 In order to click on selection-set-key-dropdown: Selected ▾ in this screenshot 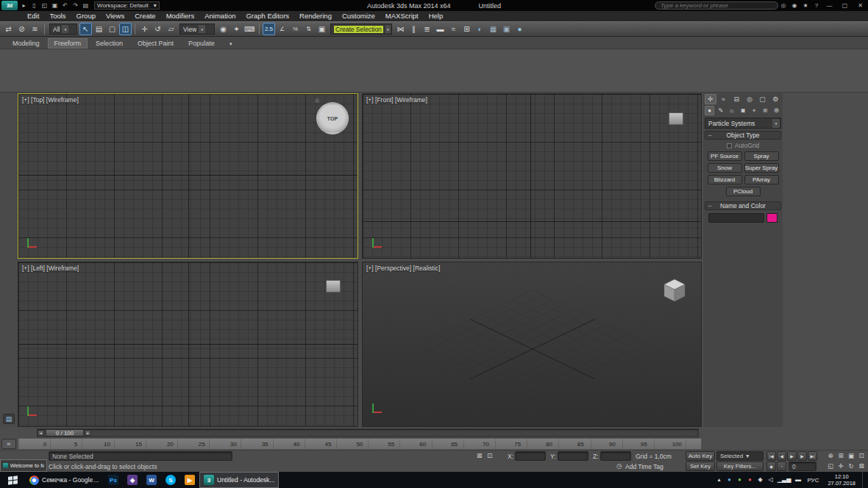, I will do `click(740, 456)`.